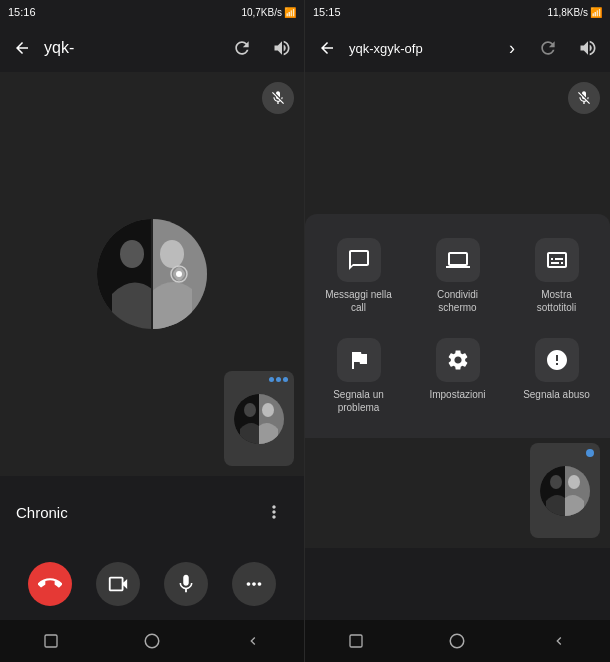 The width and height of the screenshot is (610, 662). What do you see at coordinates (359, 360) in the screenshot?
I see `popup-icon-report` at bounding box center [359, 360].